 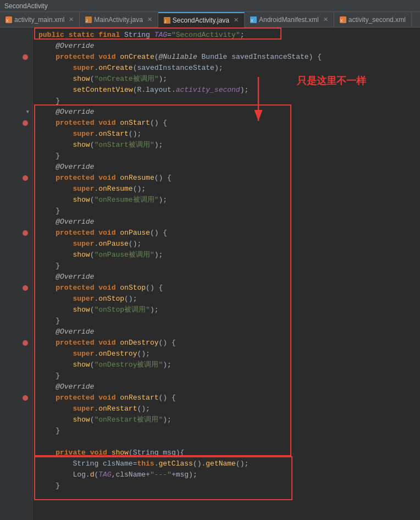 What do you see at coordinates (201, 20) in the screenshot?
I see `tab-secondactivity: J SecondActivity.java ✕` at bounding box center [201, 20].